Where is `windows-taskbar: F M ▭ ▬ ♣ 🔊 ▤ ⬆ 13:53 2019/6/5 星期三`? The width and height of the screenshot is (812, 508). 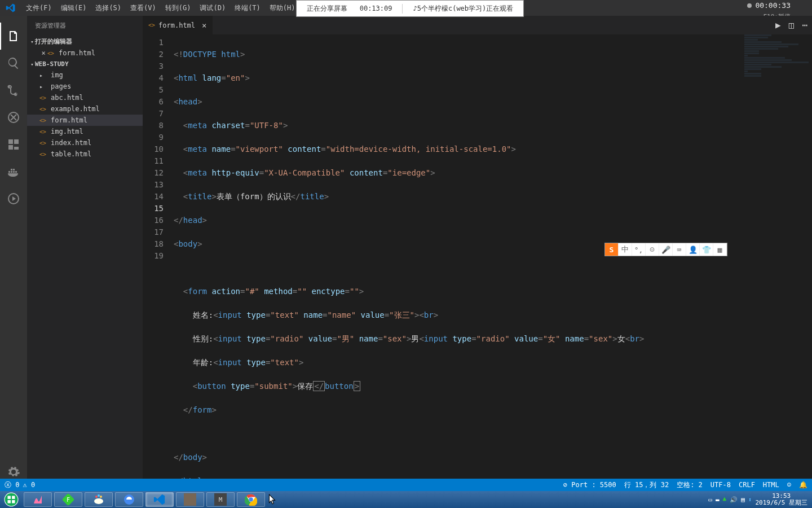 windows-taskbar: F M ▭ ▬ ♣ 🔊 ▤ ⬆ 13:53 2019/6/5 星期三 is located at coordinates (406, 500).